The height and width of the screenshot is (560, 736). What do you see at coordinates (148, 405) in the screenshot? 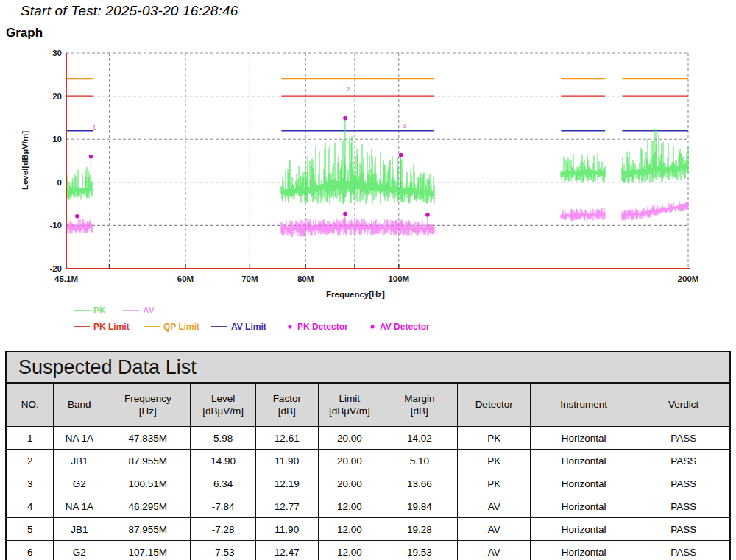
I see `column-header: Frequency [Hz]` at bounding box center [148, 405].